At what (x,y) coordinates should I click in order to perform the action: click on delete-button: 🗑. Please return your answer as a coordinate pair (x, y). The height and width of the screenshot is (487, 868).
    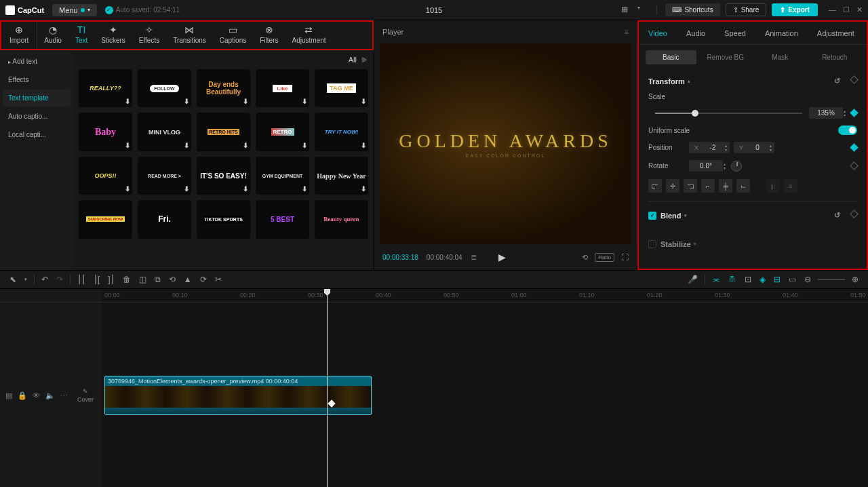
    Looking at the image, I should click on (127, 279).